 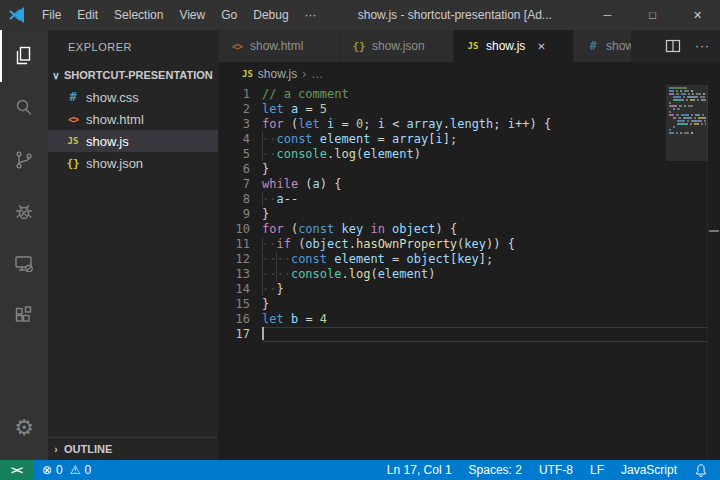 I want to click on code-text: ····console.log(element), so click(x=348, y=274).